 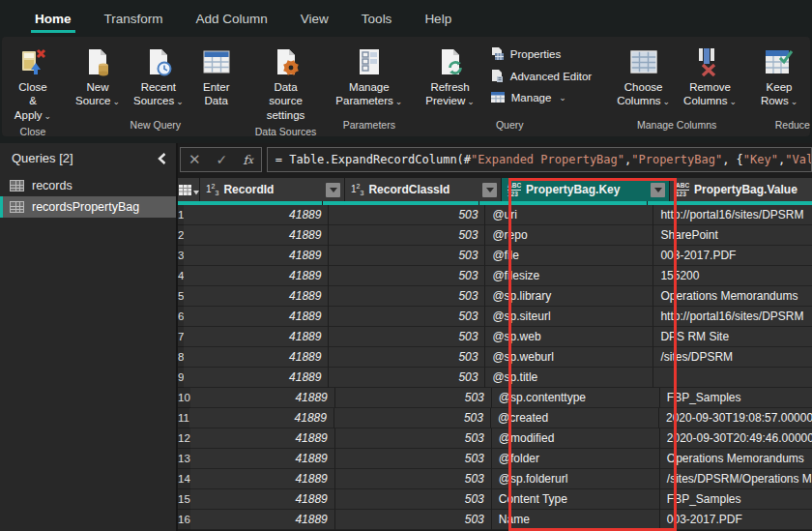 I want to click on recent-sources-button: RecentSources⌄, so click(x=159, y=75).